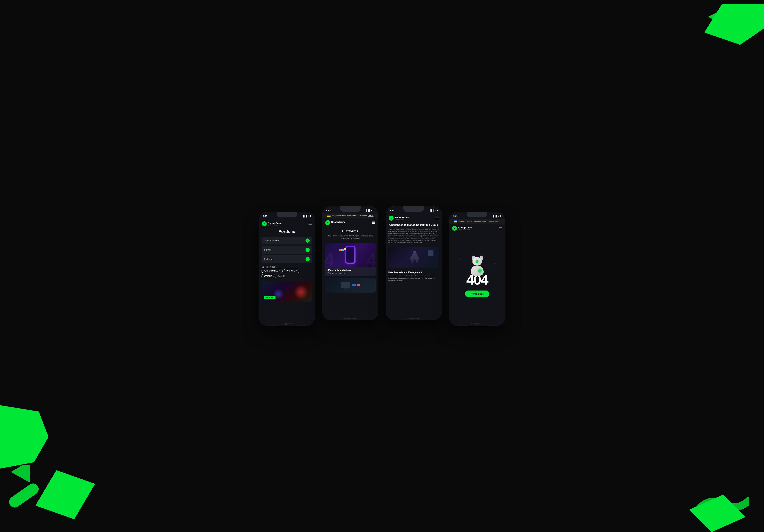 This screenshot has height=532, width=764. Describe the element at coordinates (287, 272) in the screenshot. I see `phone1-screen: ● SnoopGame quality assurance Portfolio …` at that location.